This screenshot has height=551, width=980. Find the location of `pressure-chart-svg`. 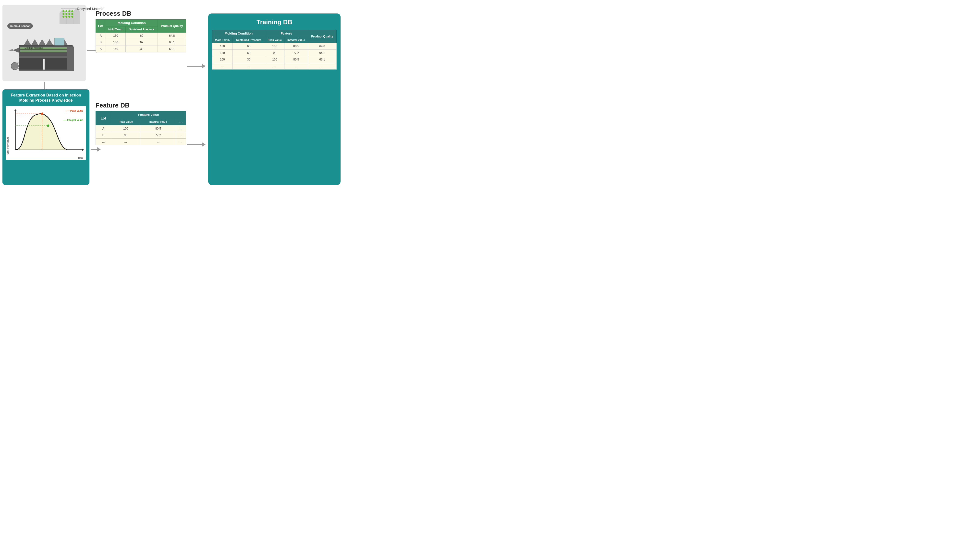

pressure-chart-svg is located at coordinates (48, 131).